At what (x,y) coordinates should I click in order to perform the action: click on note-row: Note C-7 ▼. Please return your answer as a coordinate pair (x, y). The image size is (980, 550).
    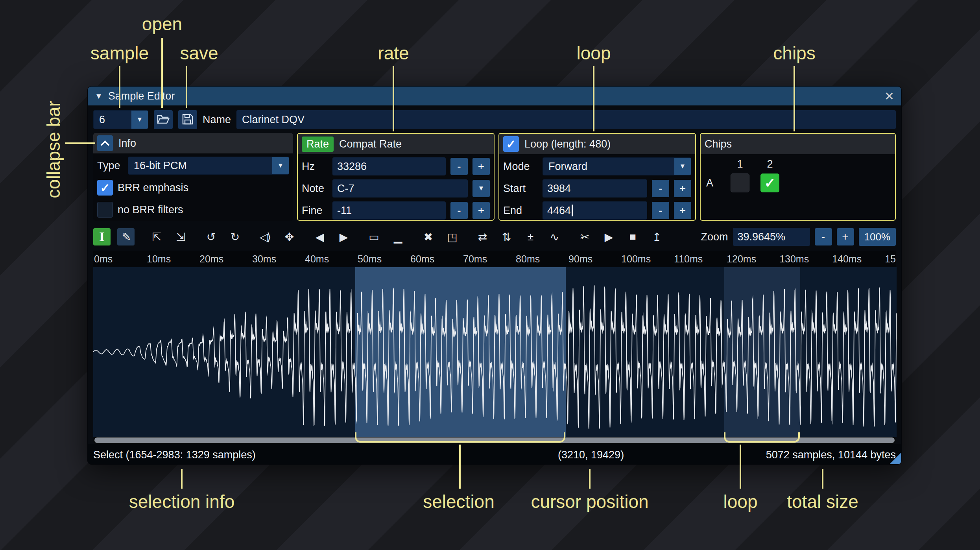
    Looking at the image, I should click on (396, 188).